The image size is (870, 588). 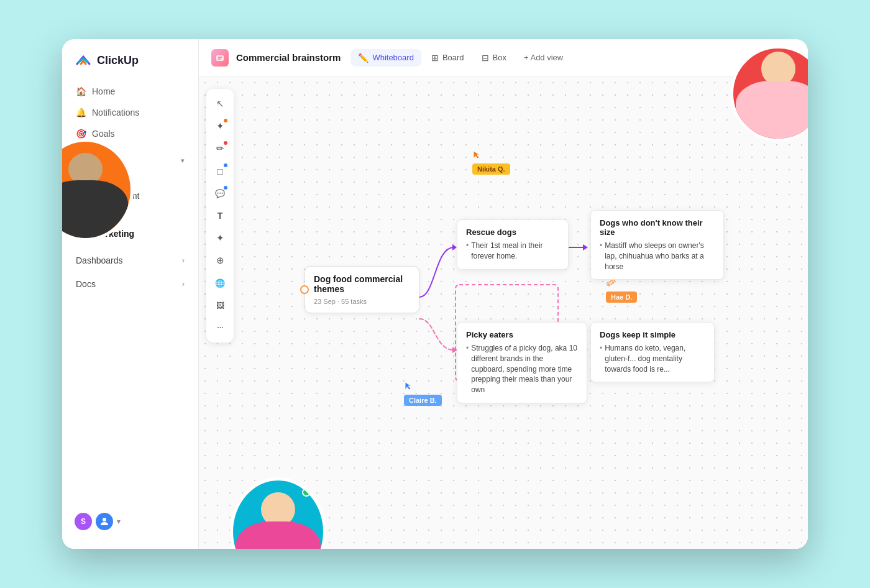 What do you see at coordinates (477, 156) in the screenshot?
I see `cursor-nikita: Nikita Q.` at bounding box center [477, 156].